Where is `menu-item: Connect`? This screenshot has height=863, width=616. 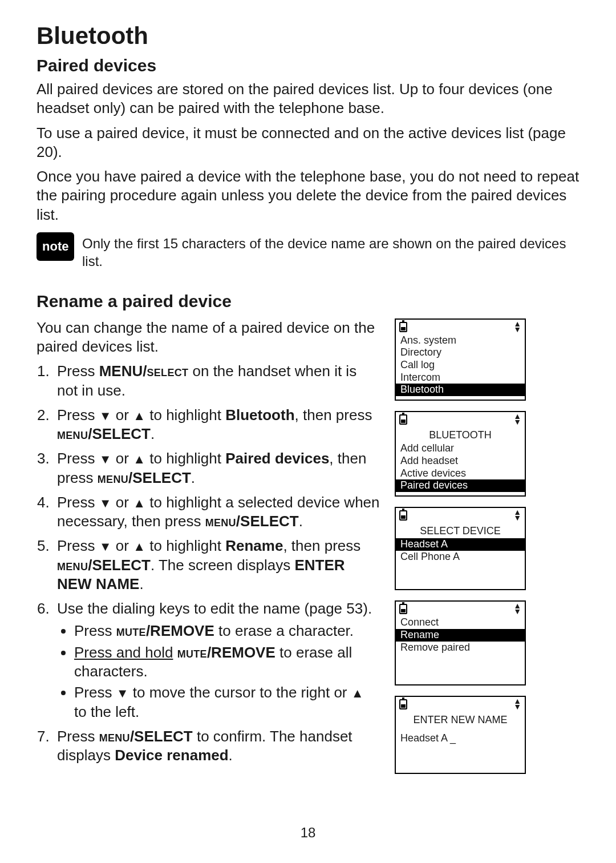
menu-item: Connect is located at coordinates (460, 623).